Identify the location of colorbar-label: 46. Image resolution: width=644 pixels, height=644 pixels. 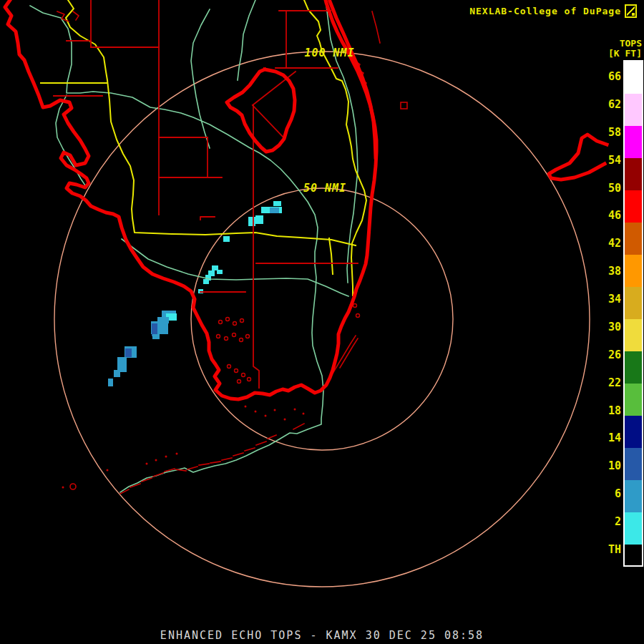
(606, 215).